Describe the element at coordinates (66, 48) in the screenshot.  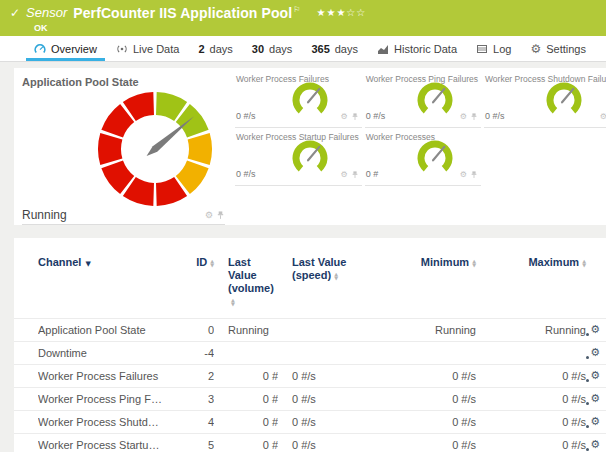
I see `tab-overview: Overview` at that location.